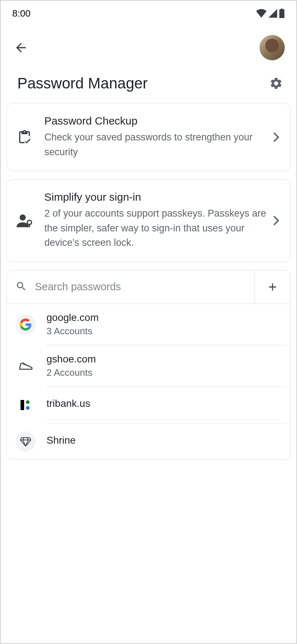  What do you see at coordinates (21, 48) in the screenshot?
I see `back-arrow-icon` at bounding box center [21, 48].